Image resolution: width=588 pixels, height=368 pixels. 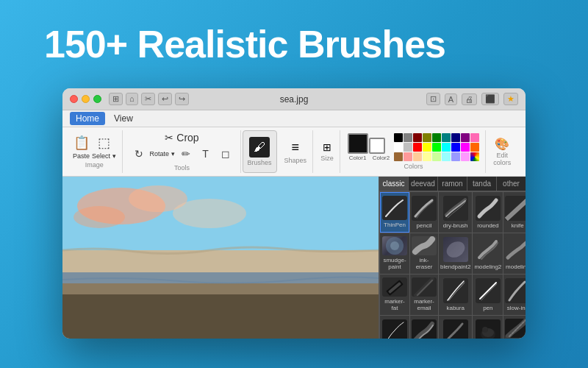 What do you see at coordinates (453, 184) in the screenshot?
I see `brush-tab-ramon: ramon` at bounding box center [453, 184].